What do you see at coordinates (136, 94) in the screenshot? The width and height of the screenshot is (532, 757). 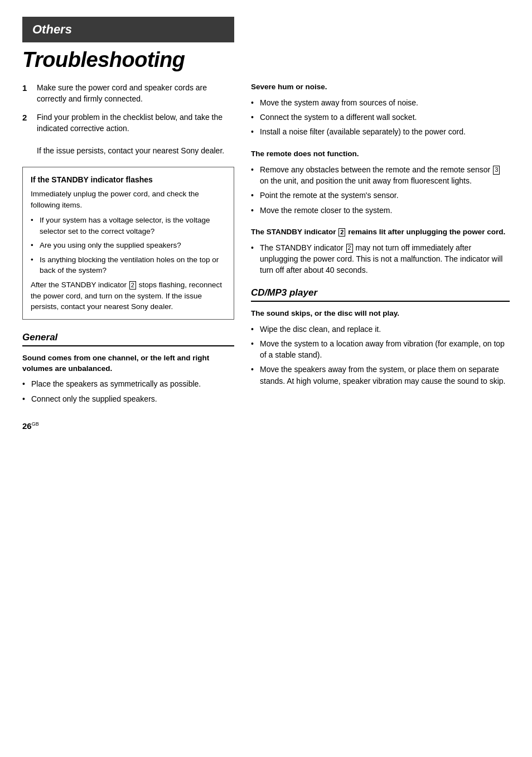 I see `step-1-text: Make sure the power cord and speaker cor…` at bounding box center [136, 94].